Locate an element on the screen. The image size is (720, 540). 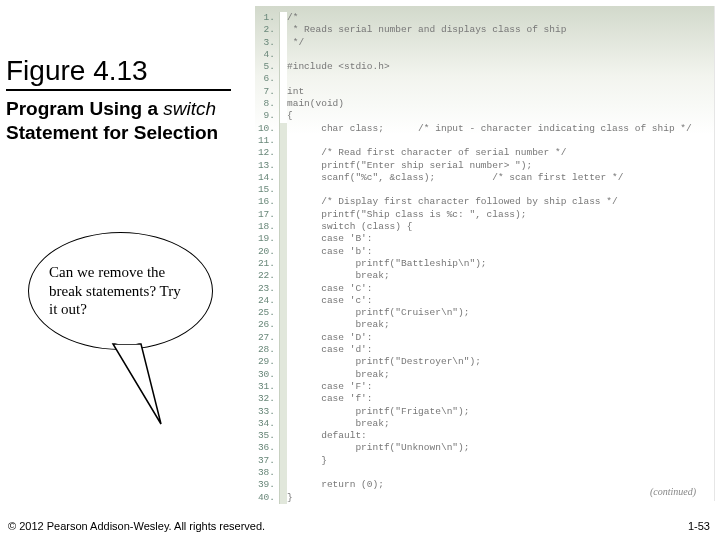
line-number: 36 is located at coordinates (267, 448).